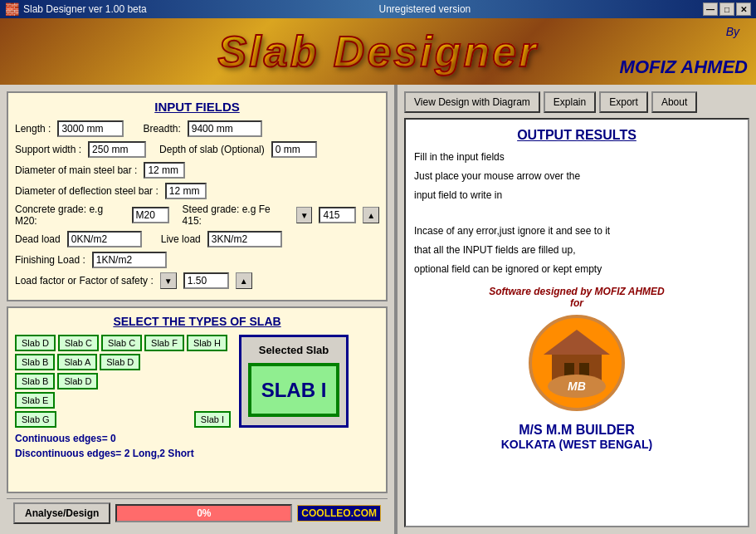  I want to click on toolbar: View Design with Diagram Explain Export …, so click(577, 102).